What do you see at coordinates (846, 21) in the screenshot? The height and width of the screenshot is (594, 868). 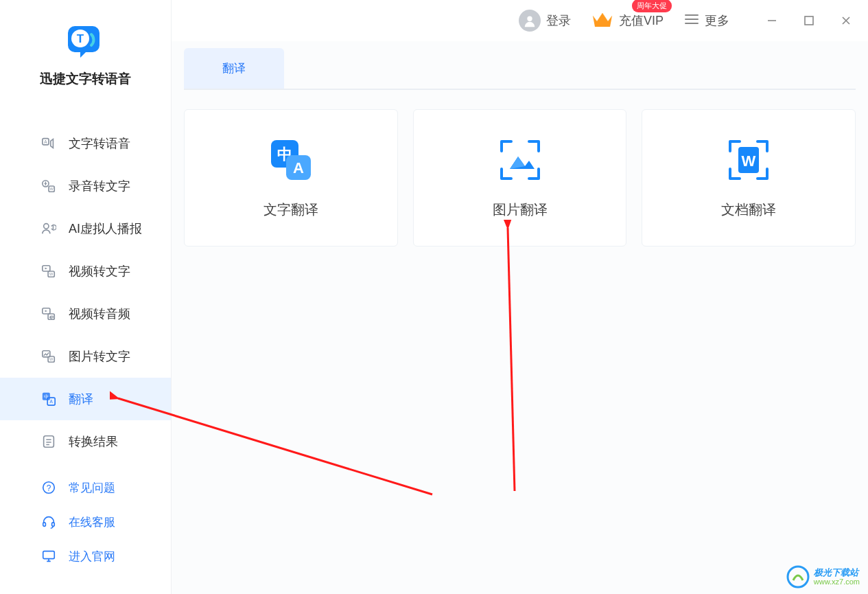 I see `close-button` at bounding box center [846, 21].